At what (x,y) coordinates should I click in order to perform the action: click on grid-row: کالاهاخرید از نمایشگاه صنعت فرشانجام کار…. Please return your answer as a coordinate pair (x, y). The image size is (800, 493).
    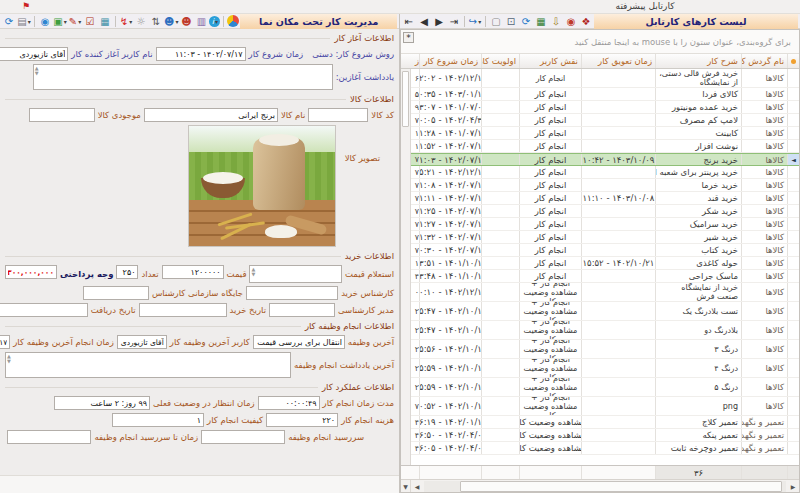
    Looking at the image, I should click on (605, 292).